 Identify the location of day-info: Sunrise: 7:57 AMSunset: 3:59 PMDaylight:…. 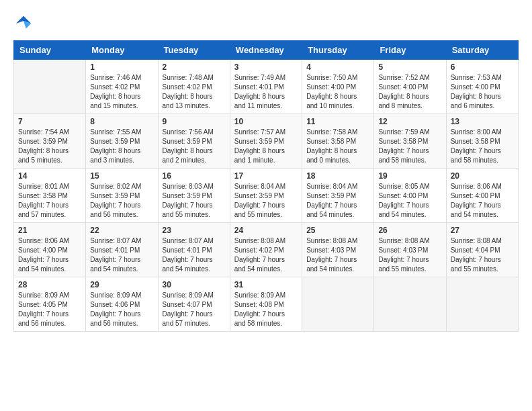
(266, 146).